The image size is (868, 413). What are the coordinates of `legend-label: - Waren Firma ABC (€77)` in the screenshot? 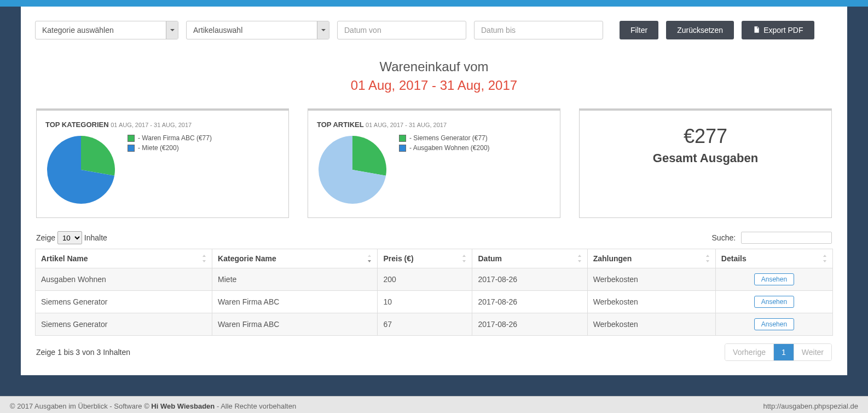 It's located at (175, 138).